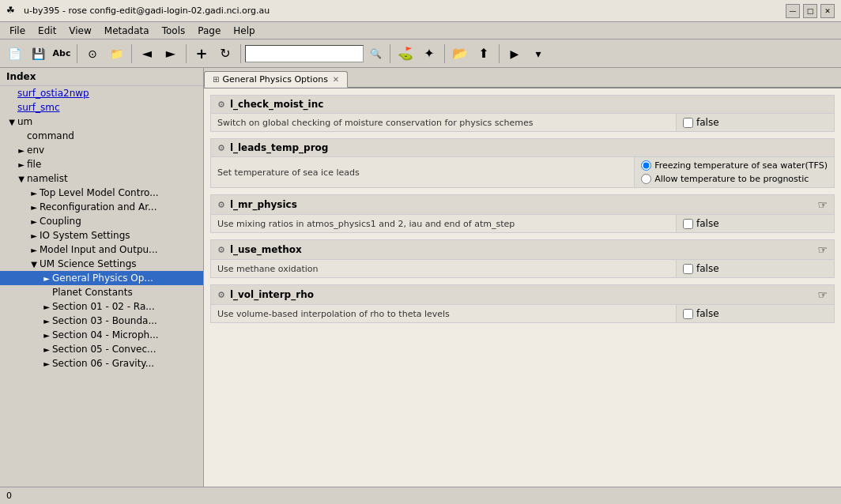 Image resolution: width=841 pixels, height=504 pixels. What do you see at coordinates (147, 54) in the screenshot?
I see `back-button: ◄` at bounding box center [147, 54].